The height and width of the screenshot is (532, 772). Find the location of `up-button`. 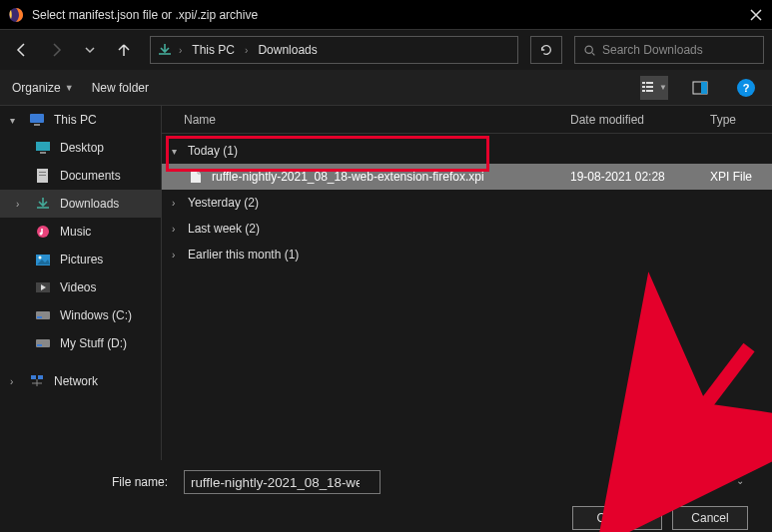

up-button is located at coordinates (124, 50).